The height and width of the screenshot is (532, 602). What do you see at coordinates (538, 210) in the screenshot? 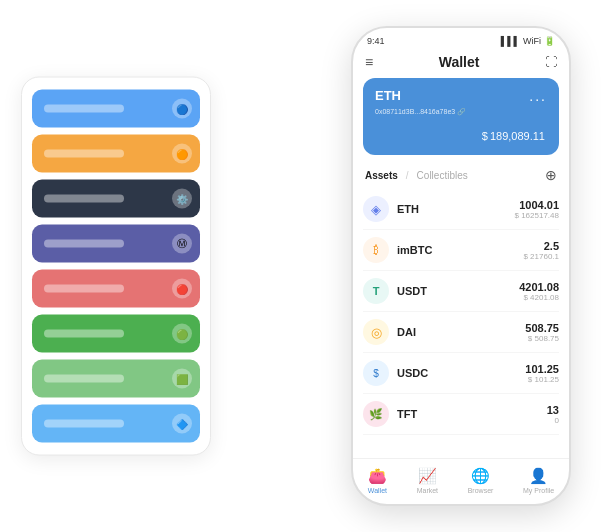
I see `eth-values: 1004.01 $ 162517.48` at bounding box center [538, 210].